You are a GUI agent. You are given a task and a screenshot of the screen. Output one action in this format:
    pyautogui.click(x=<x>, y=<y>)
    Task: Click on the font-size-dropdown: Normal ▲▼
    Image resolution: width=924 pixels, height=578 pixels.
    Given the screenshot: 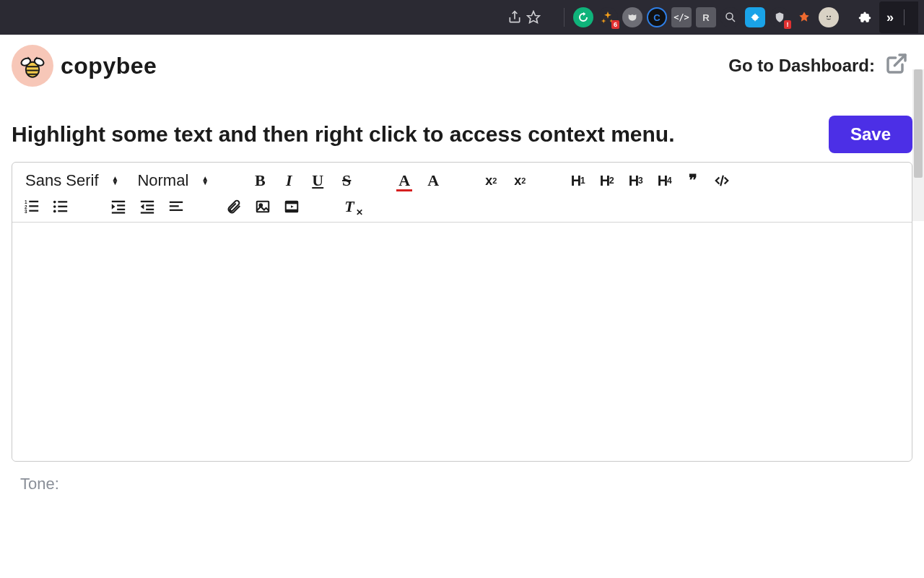 What is the action you would take?
    pyautogui.click(x=173, y=181)
    